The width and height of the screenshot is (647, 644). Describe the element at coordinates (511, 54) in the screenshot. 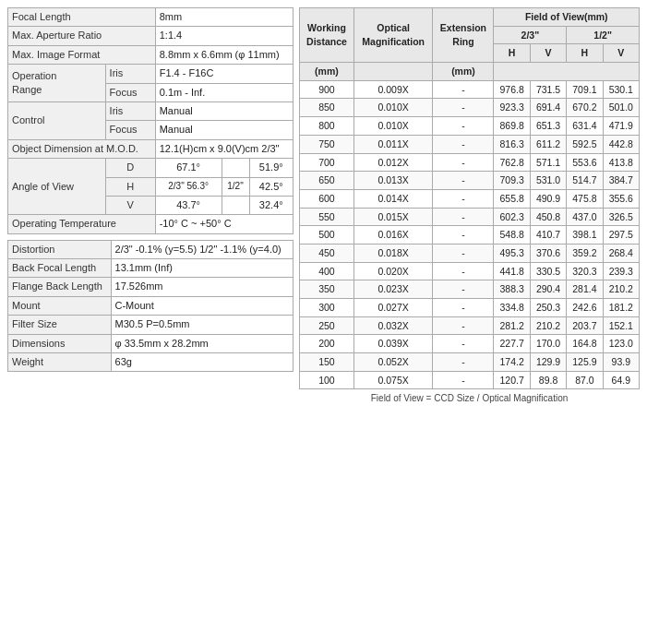

I see `h23-header: H` at that location.